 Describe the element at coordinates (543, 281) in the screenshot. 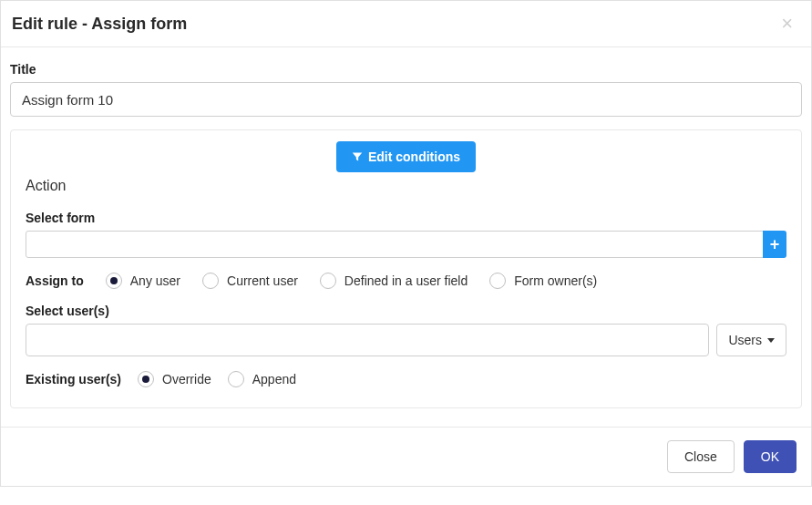

I see `assign-to-form-owners: Form owner(s)` at that location.